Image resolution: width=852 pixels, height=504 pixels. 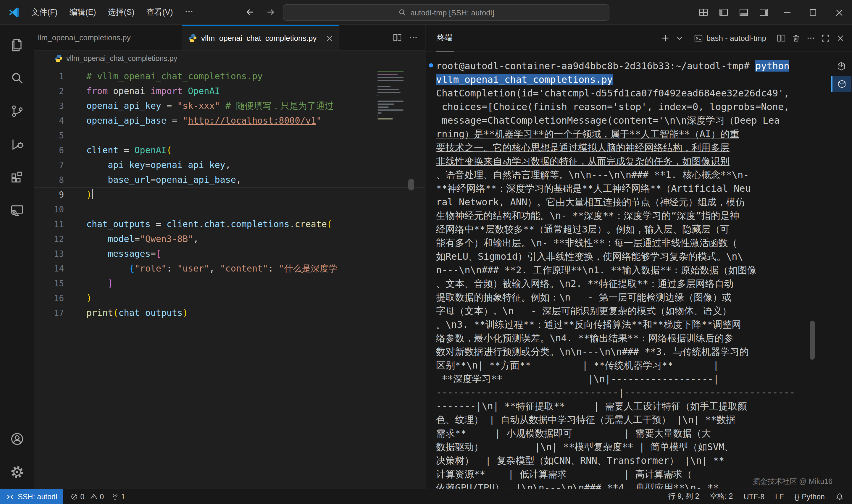 I want to click on terminal-line: 色、纹理） | 自动从数据中学习特征（无需人工干预） |\n| **数据, so click(x=632, y=420).